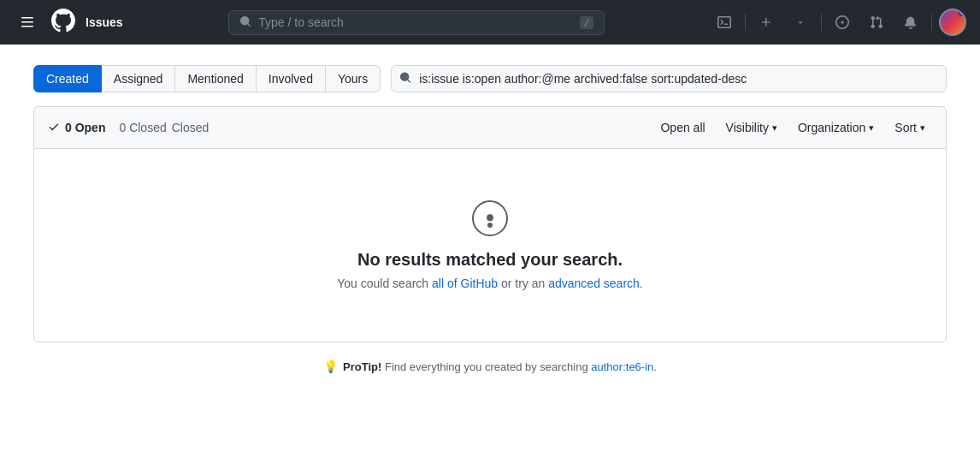  What do you see at coordinates (164, 128) in the screenshot?
I see `closed-count: 0 Closed Closed` at bounding box center [164, 128].